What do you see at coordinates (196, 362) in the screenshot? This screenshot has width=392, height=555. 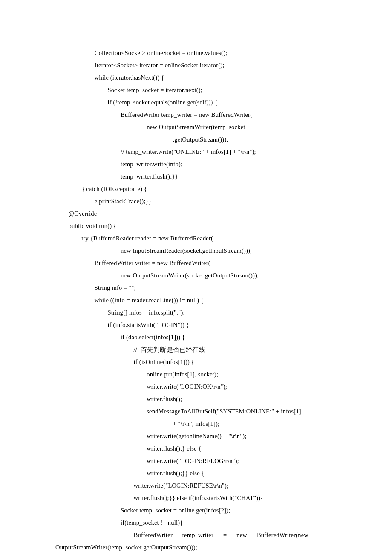 I see `code-line: if (isOnline(infos[1])) {` at bounding box center [196, 362].